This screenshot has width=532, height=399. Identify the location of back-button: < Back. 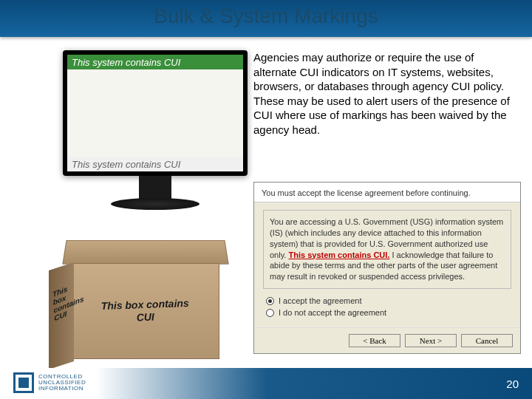
(375, 341).